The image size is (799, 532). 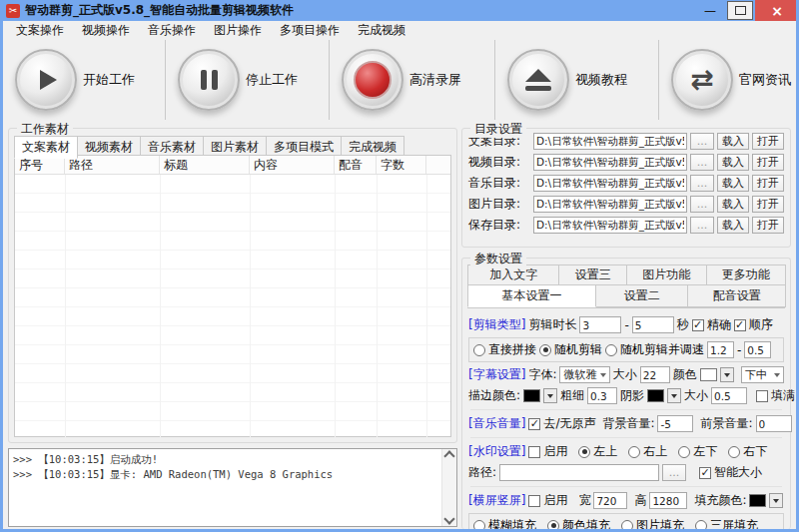 I want to click on column-header-wordcount: 字数, so click(x=401, y=165).